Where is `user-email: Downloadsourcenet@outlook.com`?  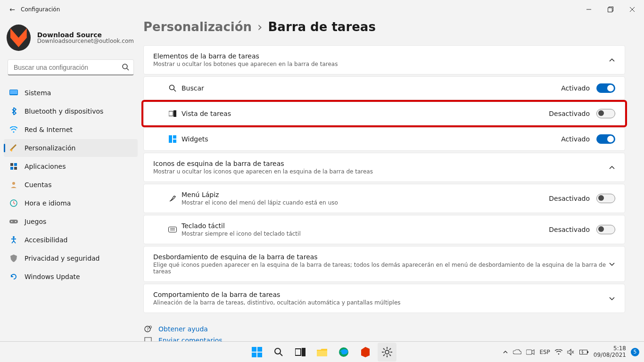
user-email: Downloadsourcenet@outlook.com is located at coordinates (86, 41).